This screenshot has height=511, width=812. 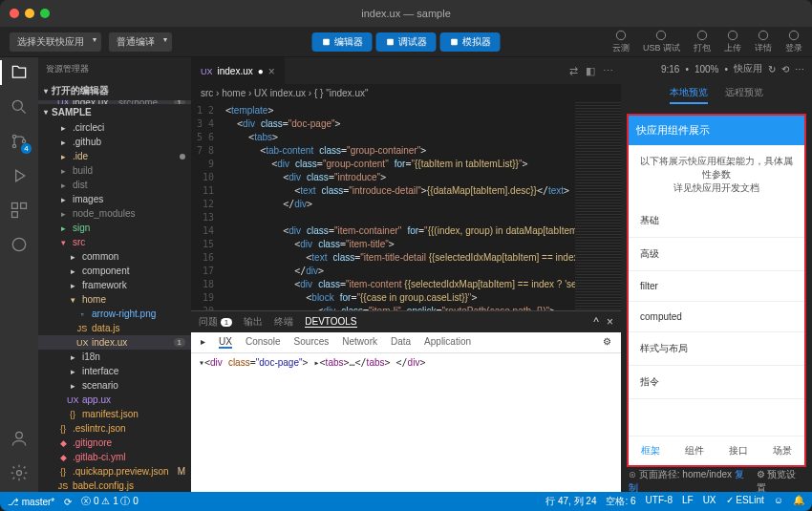 What do you see at coordinates (115, 214) in the screenshot?
I see `tree-item: ▸node_modules` at bounding box center [115, 214].